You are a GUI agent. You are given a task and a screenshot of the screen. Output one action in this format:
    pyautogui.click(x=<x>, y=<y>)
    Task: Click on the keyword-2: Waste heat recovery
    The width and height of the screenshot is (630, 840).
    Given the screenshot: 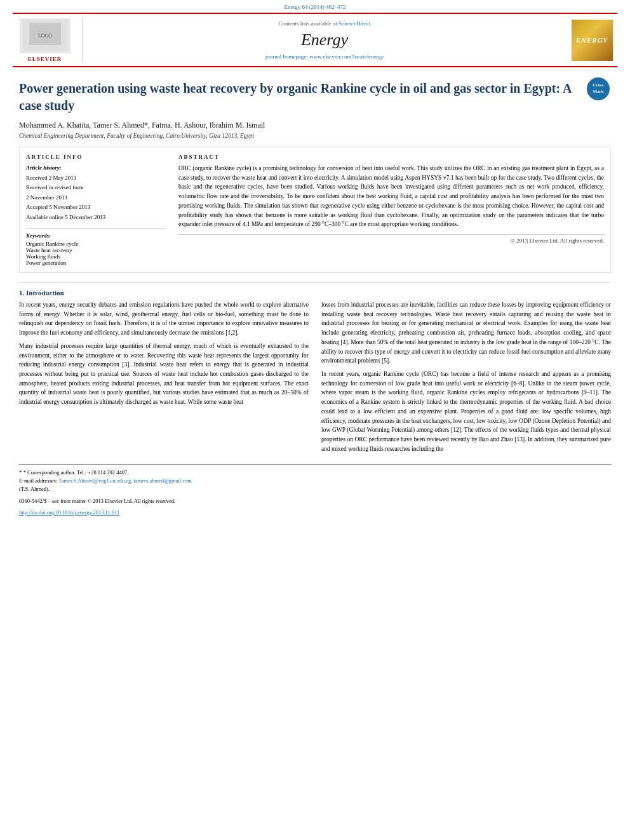 What is the action you would take?
    pyautogui.click(x=96, y=250)
    